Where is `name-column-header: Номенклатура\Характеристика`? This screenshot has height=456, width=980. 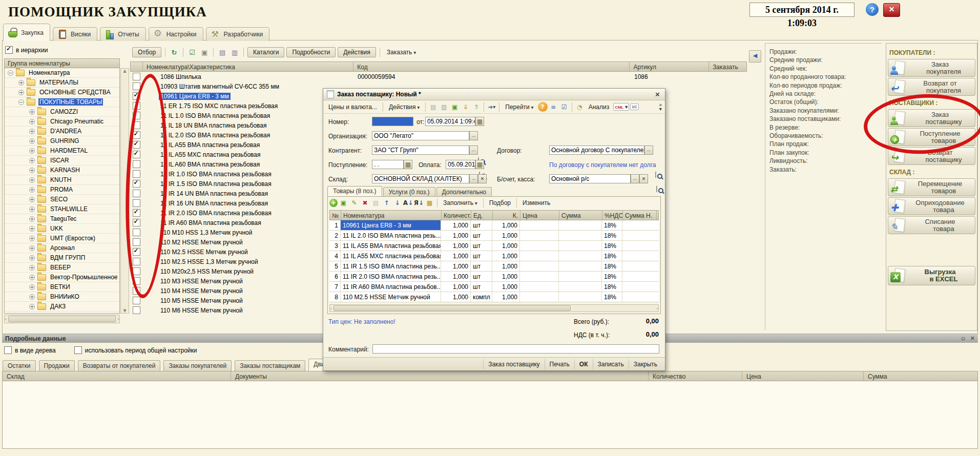 name-column-header: Номенклатура\Характеристика is located at coordinates (248, 67).